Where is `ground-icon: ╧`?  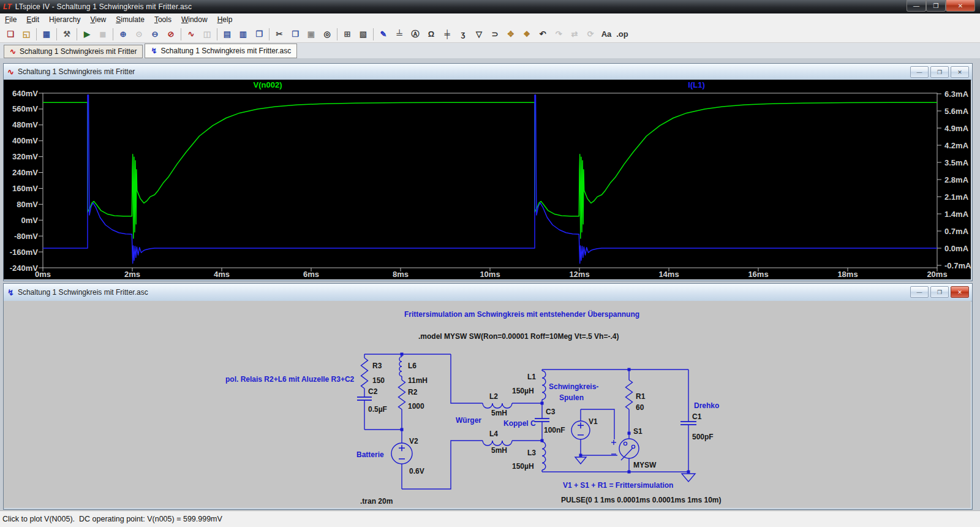 ground-icon: ╧ is located at coordinates (399, 34).